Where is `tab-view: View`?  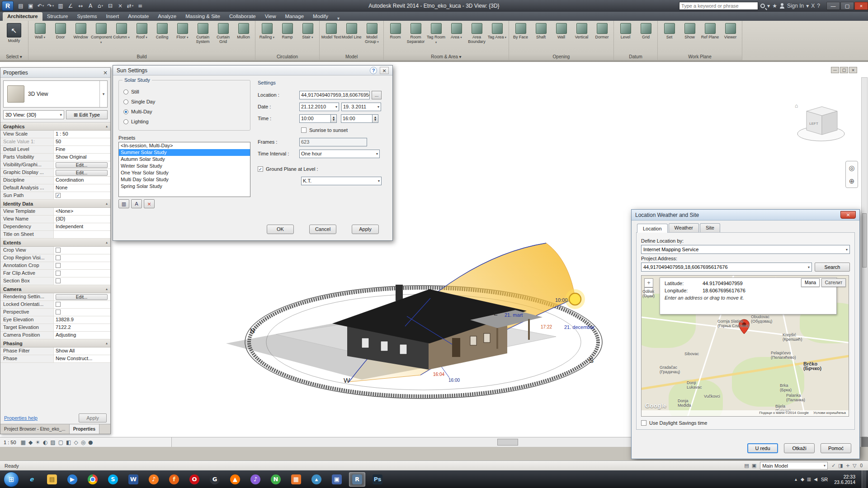 tab-view: View is located at coordinates (270, 16).